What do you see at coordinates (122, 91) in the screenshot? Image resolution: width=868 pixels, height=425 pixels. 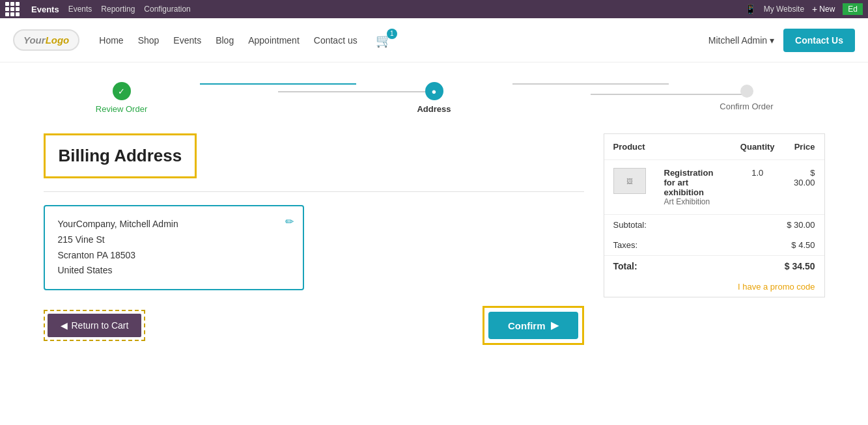 I see `step-circle-done: ✓` at bounding box center [122, 91].